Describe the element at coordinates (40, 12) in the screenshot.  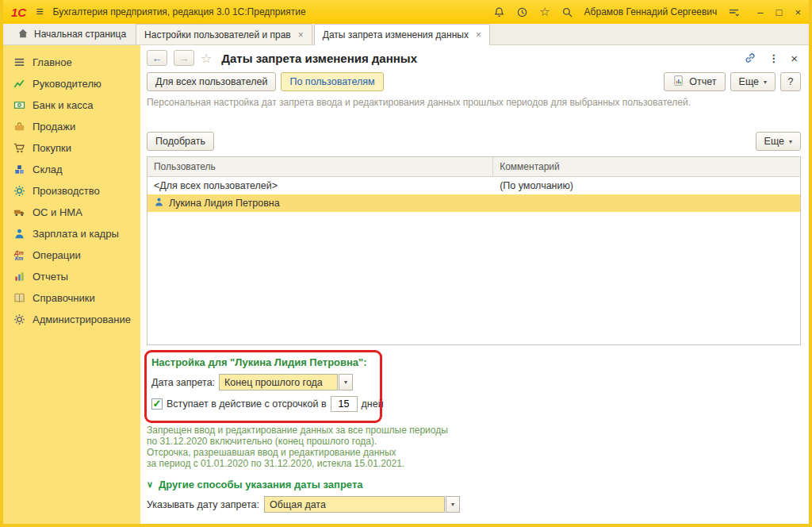
I see `main-menu-icon: ≡` at that location.